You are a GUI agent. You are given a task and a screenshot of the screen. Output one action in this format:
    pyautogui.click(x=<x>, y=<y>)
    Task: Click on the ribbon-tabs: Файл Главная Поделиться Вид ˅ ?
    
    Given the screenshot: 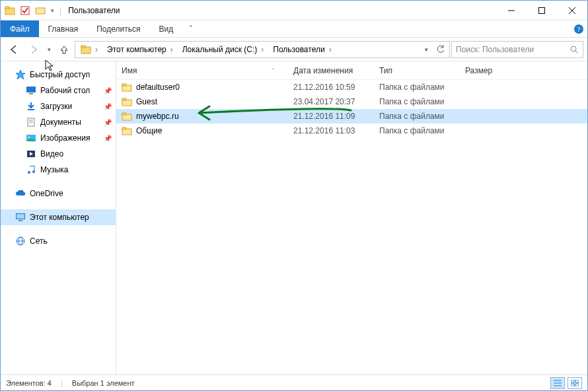 What is the action you would take?
    pyautogui.click(x=294, y=29)
    